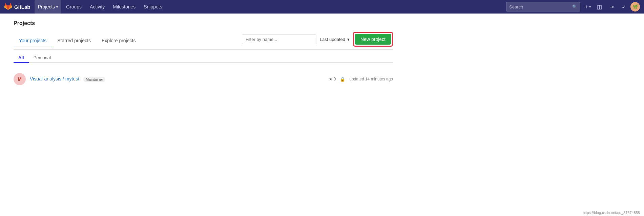  Describe the element at coordinates (540, 7) in the screenshot. I see `search-input` at that location.